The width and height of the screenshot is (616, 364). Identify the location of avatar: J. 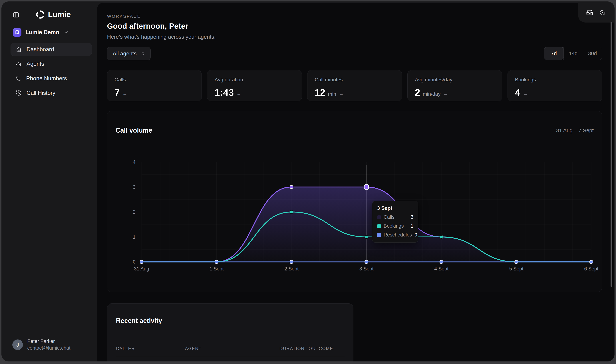
(18, 345).